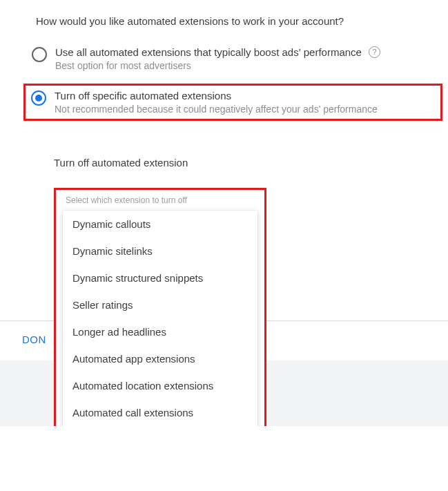  Describe the element at coordinates (160, 385) in the screenshot. I see `dropdown-item-automated-location-extensions: Automated location extensions` at that location.